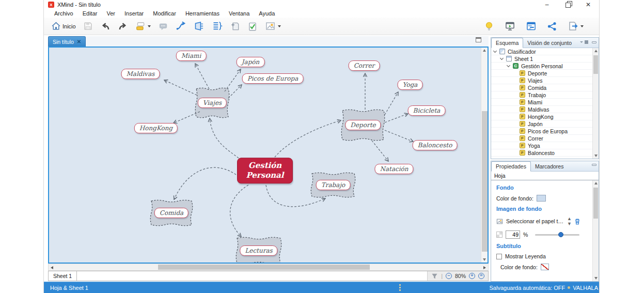 This screenshot has height=293, width=644. Describe the element at coordinates (449, 276) in the screenshot. I see `zoom-out-button: −` at that location.